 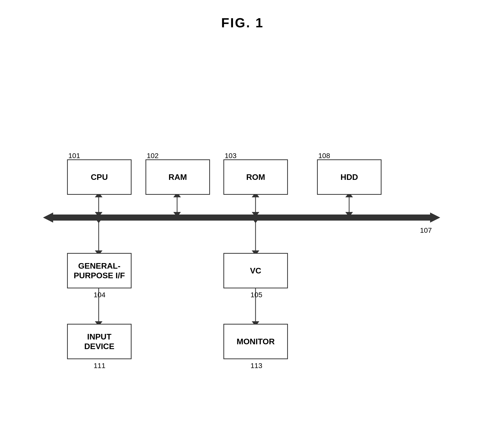 I want to click on bus-arrow-left, so click(x=48, y=218).